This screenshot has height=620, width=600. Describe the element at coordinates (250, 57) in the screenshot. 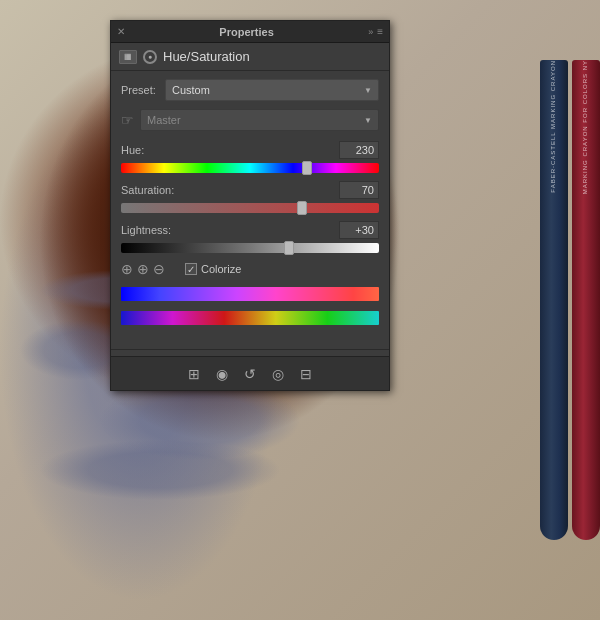

I see `panel-subheader: ▦ ● Hue/Saturation` at that location.